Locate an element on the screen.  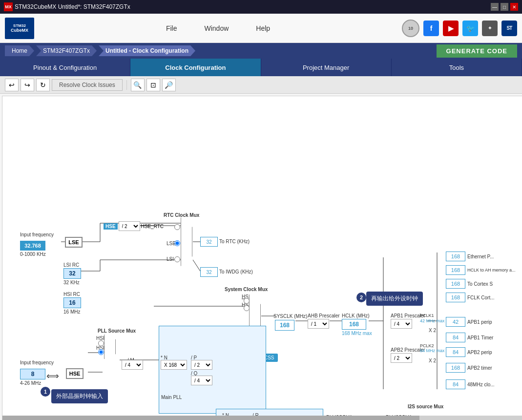
annotation-1-number: 1 is located at coordinates (45, 392).